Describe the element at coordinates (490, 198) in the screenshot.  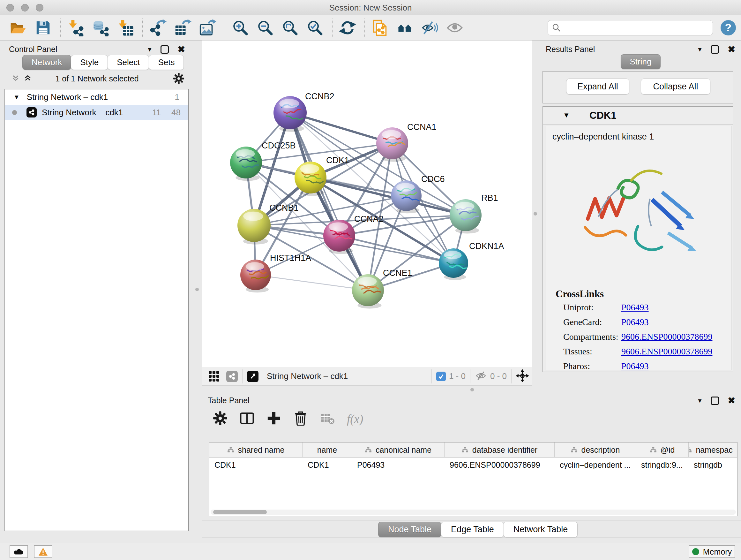
I see `svg-text: RB1` at that location.